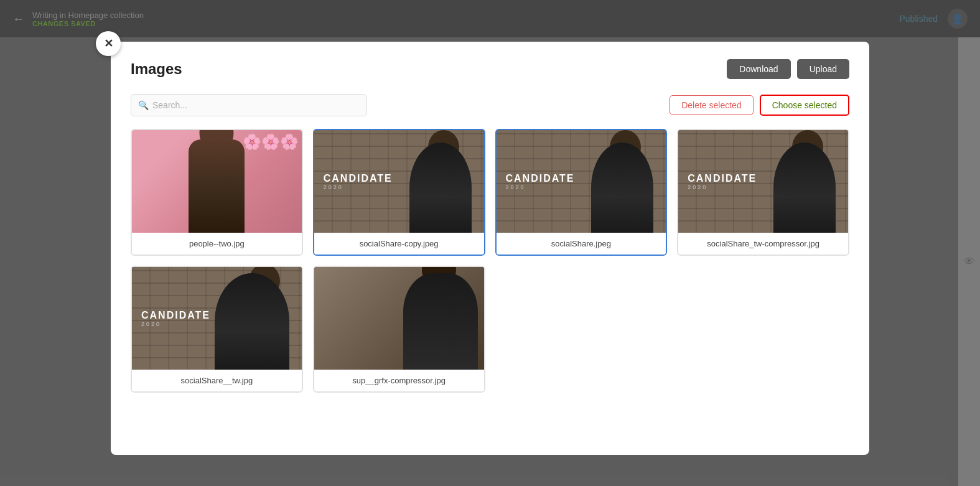 The height and width of the screenshot is (486, 980). What do you see at coordinates (249, 105) in the screenshot?
I see `search-container: 🔍` at bounding box center [249, 105].